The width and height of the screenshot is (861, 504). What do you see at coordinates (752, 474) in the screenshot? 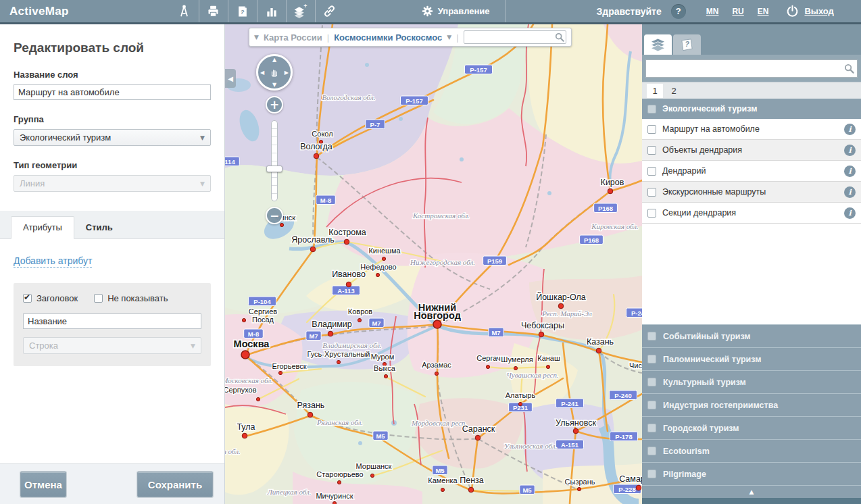
I see `layer-group-collapsed: Pilgrimage` at bounding box center [752, 474].